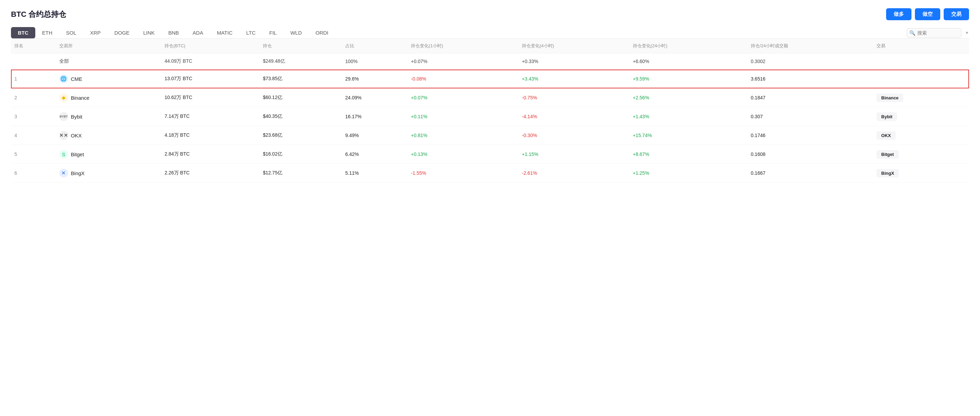 The width and height of the screenshot is (980, 416). What do you see at coordinates (33, 135) in the screenshot?
I see `cell-rank: 4` at bounding box center [33, 135].